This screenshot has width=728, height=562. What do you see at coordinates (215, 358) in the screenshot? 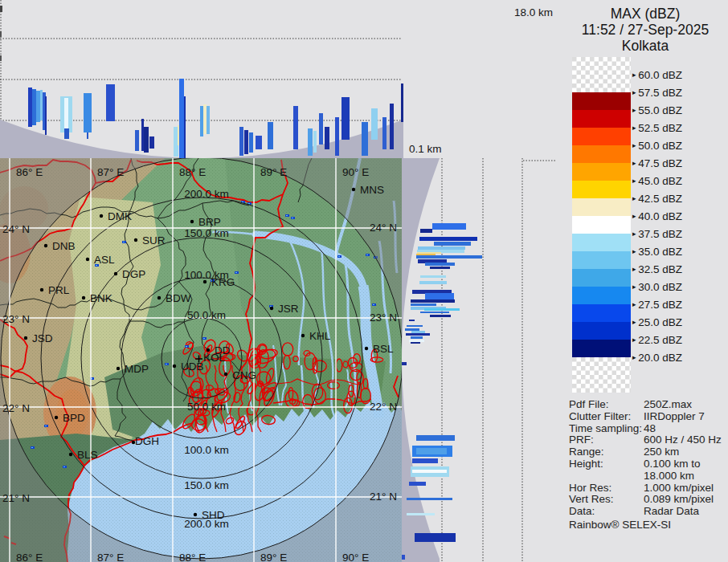
I see `svg-text: KOL` at bounding box center [215, 358].